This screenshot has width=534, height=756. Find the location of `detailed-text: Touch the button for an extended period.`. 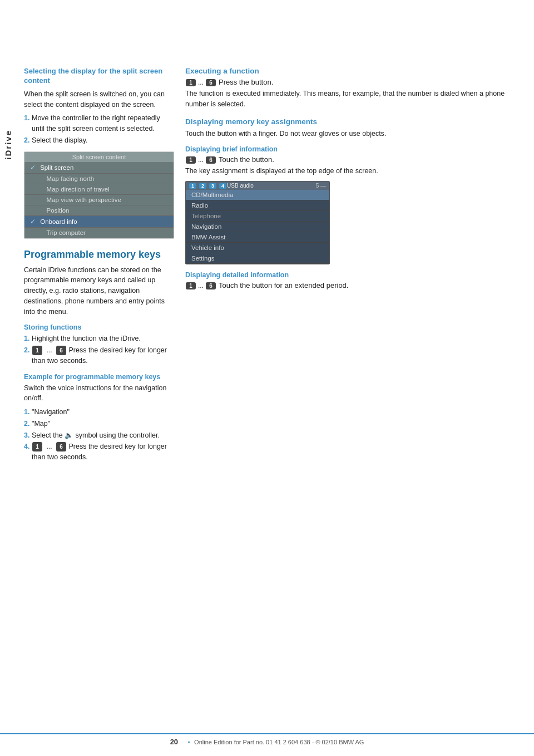

detailed-text: Touch the button for an extended period. is located at coordinates (284, 285).